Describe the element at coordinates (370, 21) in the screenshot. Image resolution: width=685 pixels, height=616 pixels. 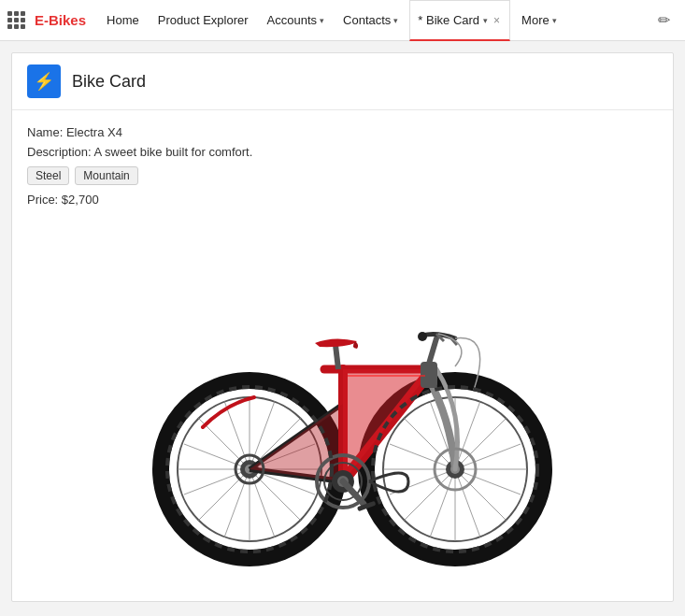
I see `nav-item-contacts: Contacts ▾` at that location.